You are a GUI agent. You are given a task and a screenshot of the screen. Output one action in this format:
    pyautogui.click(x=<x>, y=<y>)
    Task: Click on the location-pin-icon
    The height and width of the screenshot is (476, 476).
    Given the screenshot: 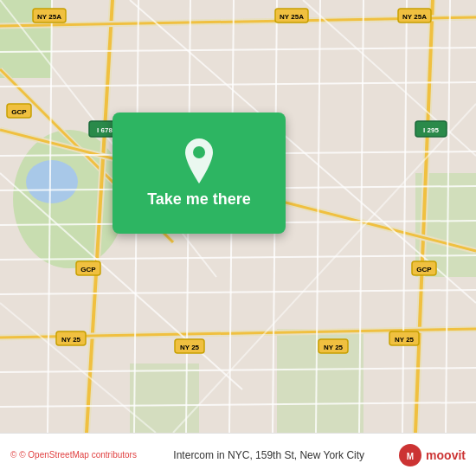 What is the action you would take?
    pyautogui.click(x=199, y=161)
    